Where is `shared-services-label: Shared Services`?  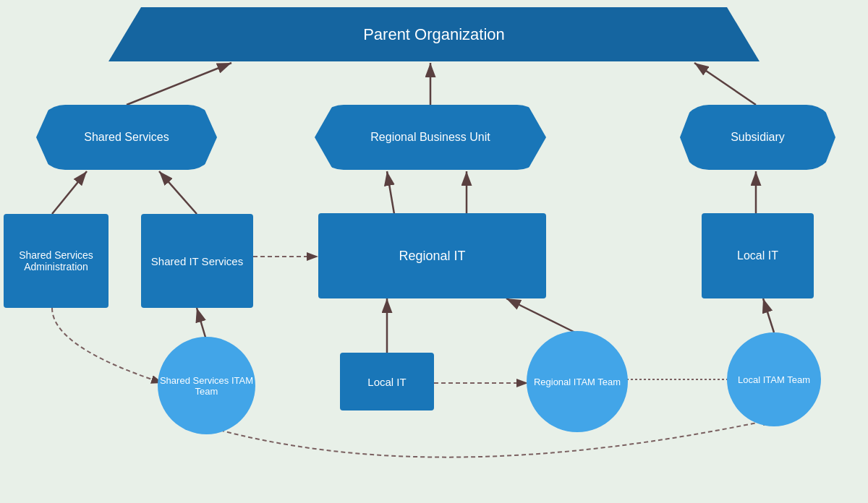
shared-services-label: Shared Services is located at coordinates (126, 137).